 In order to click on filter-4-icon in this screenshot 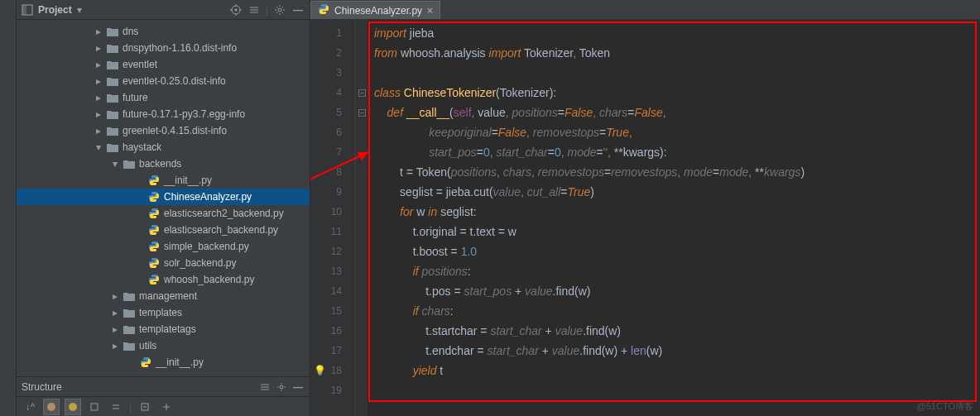, I will do `click(116, 407)`.